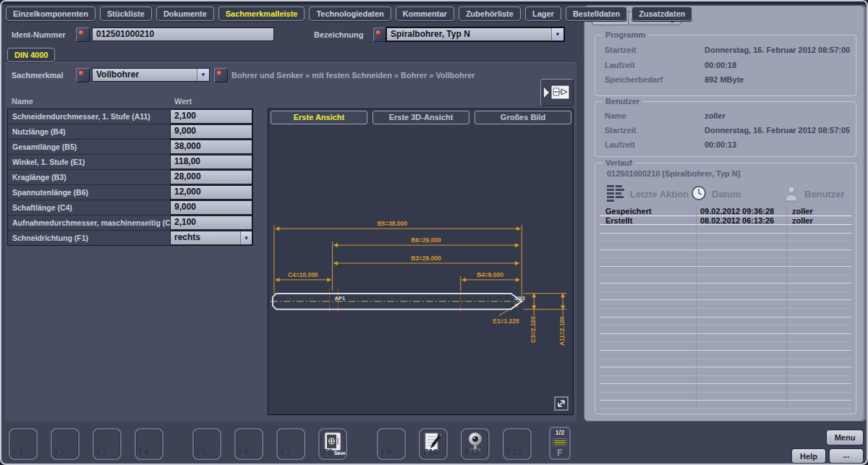 This screenshot has width=868, height=465. What do you see at coordinates (130, 178) in the screenshot?
I see `table-row: Kraglänge (B3) 28,000` at bounding box center [130, 178].